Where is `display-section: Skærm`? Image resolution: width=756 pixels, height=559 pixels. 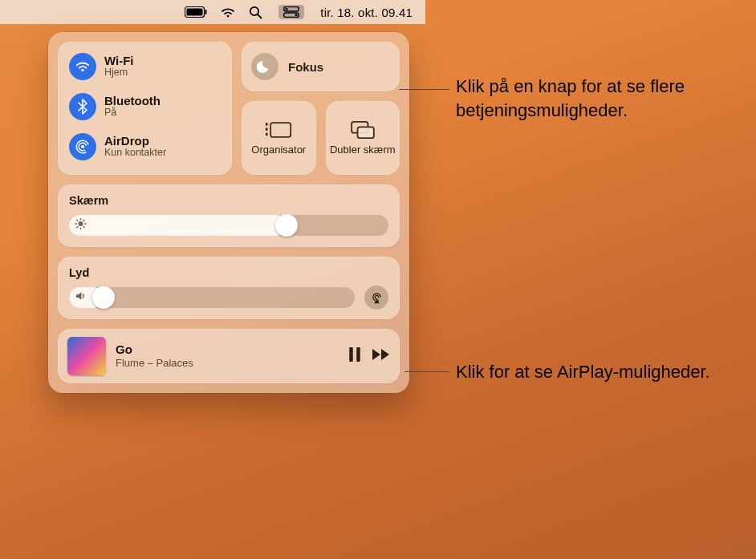
display-section: Skærm is located at coordinates (229, 216).